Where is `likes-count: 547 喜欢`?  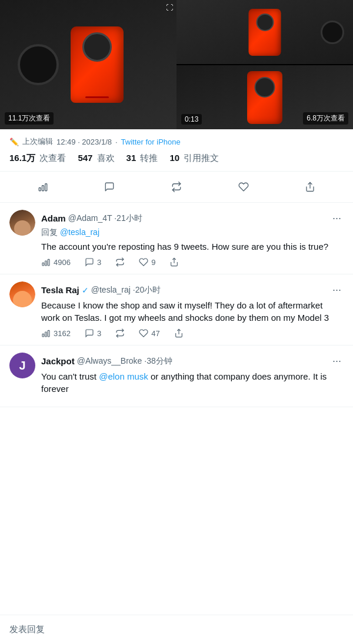
likes-count: 547 喜欢 is located at coordinates (96, 159).